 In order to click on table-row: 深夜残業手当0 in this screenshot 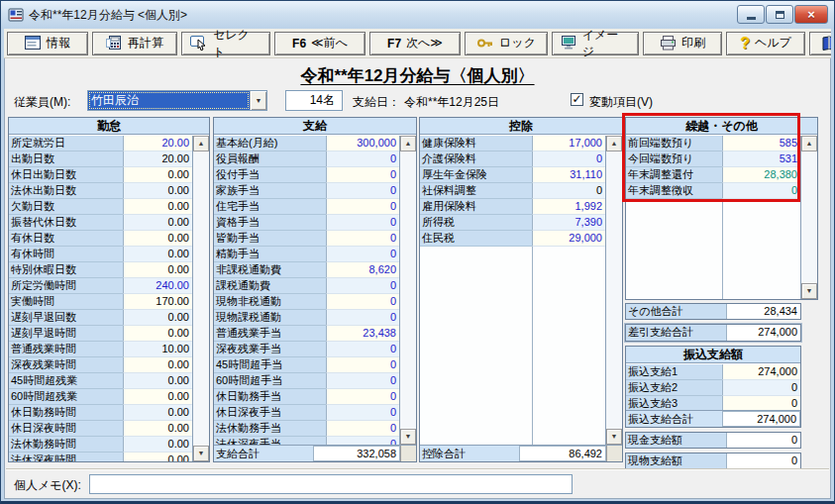, I will do `click(307, 350)`.